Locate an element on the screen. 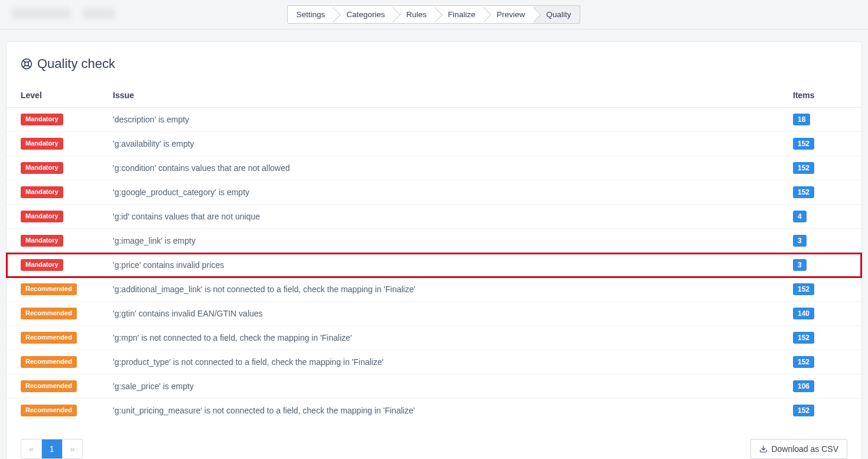 The height and width of the screenshot is (459, 868). download-csv-button: Download as CSV is located at coordinates (799, 449).